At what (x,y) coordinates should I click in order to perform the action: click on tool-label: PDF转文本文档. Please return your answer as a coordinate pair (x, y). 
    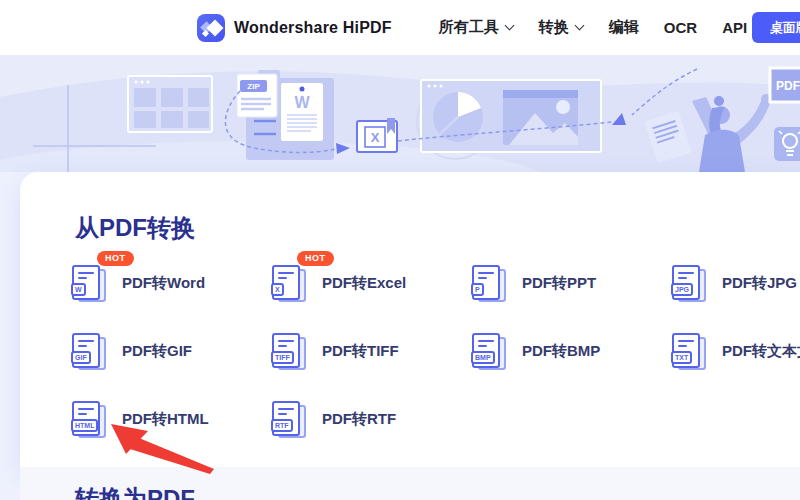
    Looking at the image, I should click on (761, 352).